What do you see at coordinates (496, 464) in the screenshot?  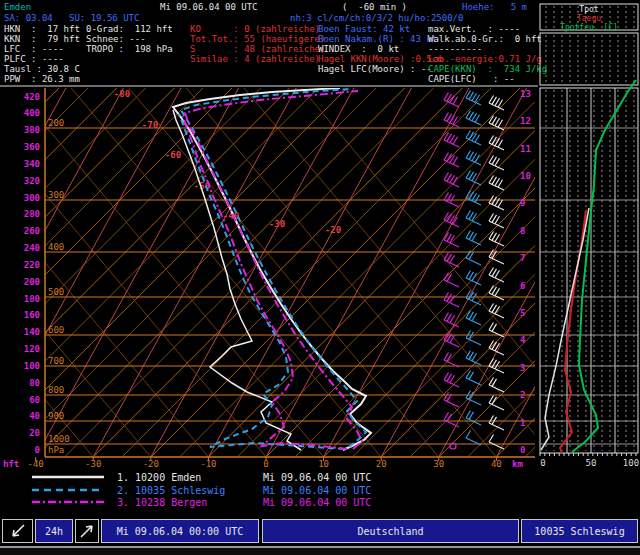 I see `temp-axis-label: 40` at bounding box center [496, 464].